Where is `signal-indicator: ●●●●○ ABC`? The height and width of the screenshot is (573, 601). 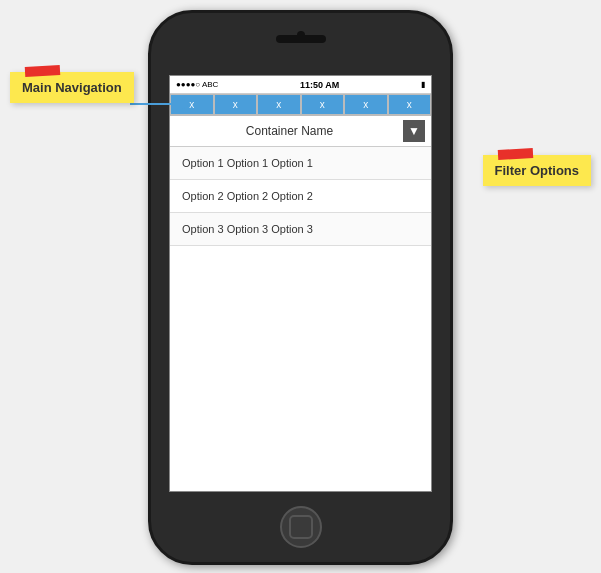 signal-indicator: ●●●●○ ABC is located at coordinates (197, 84).